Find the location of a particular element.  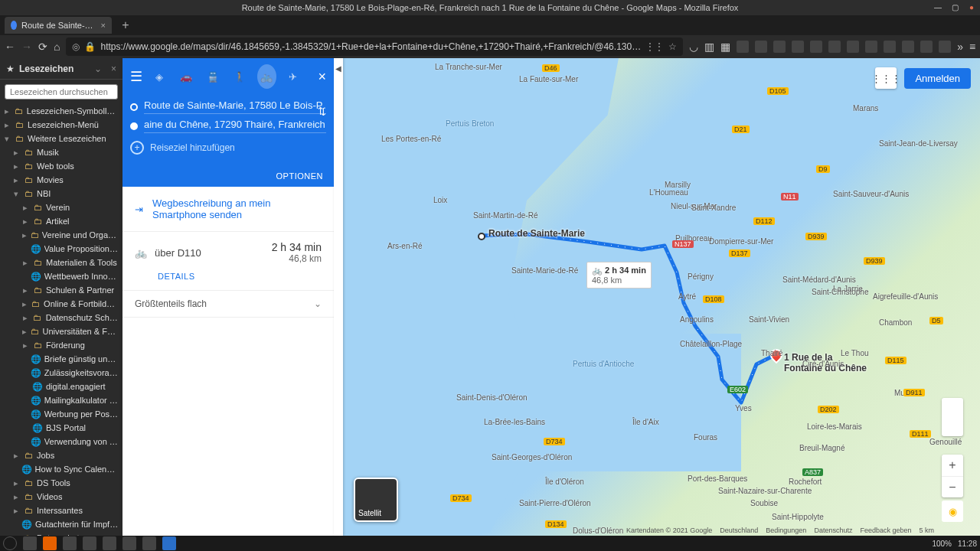

bookmark-item: ▸🗀Vereine und Organisatio… is located at coordinates (61, 235).